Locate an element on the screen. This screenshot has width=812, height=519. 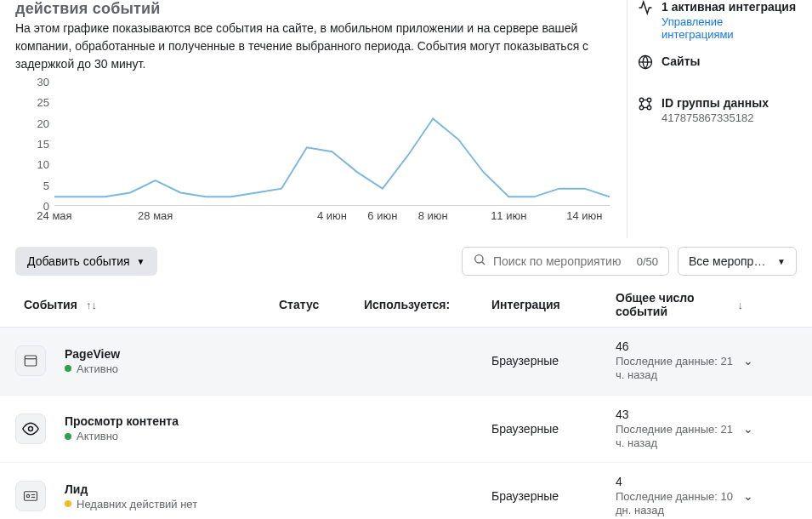
event-name: PageView is located at coordinates (92, 354).